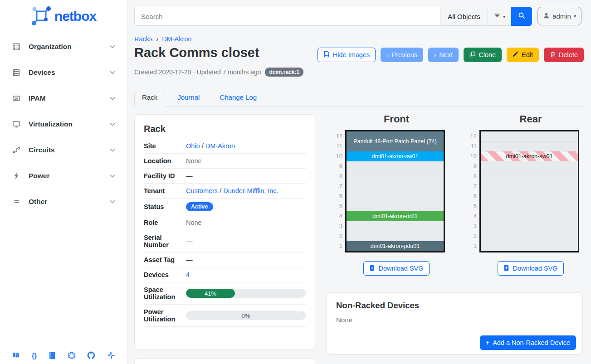  What do you see at coordinates (202, 191) in the screenshot?
I see `tenant-group-link: Customers` at bounding box center [202, 191].